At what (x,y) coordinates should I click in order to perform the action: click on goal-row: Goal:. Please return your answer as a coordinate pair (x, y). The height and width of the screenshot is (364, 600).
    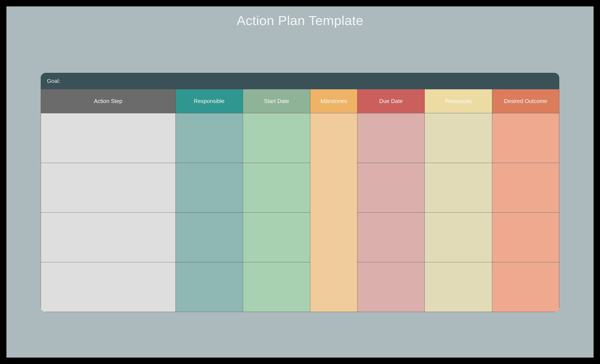
    Looking at the image, I should click on (300, 81).